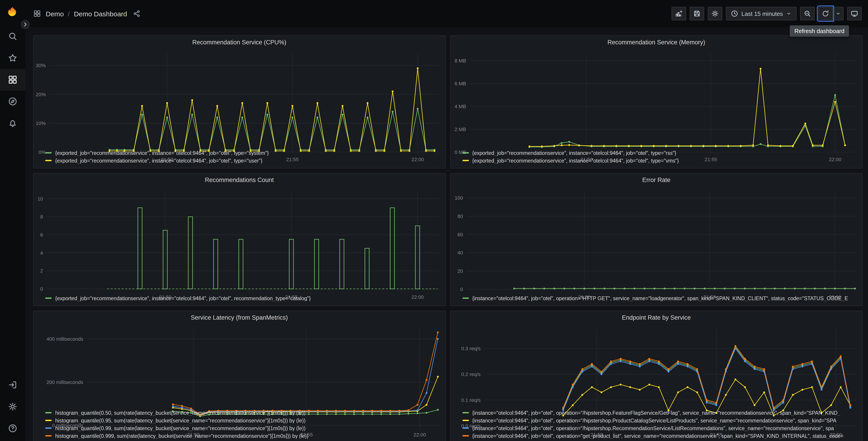 The height and width of the screenshot is (441, 868). Describe the element at coordinates (460, 253) in the screenshot. I see `svg-text: 40` at that location.